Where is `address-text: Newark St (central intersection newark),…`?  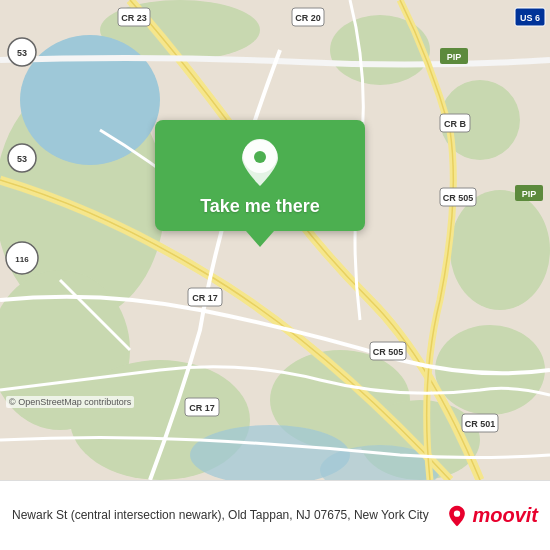
address-text: Newark St (central intersection newark),… is located at coordinates (229, 516).